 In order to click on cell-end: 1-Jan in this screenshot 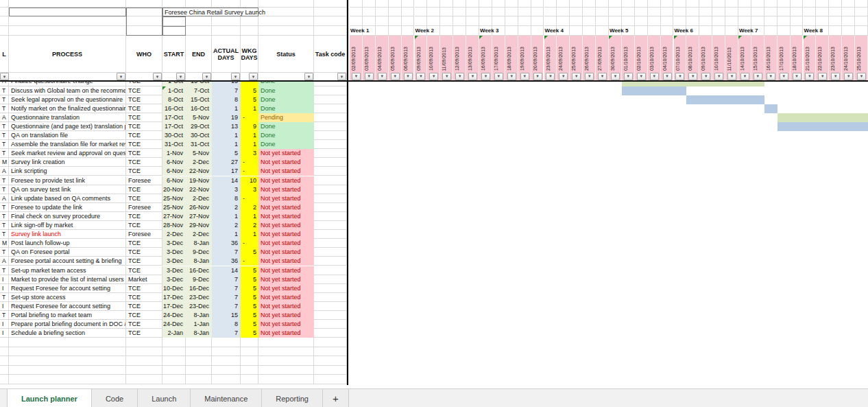, I will do `click(199, 324)`.